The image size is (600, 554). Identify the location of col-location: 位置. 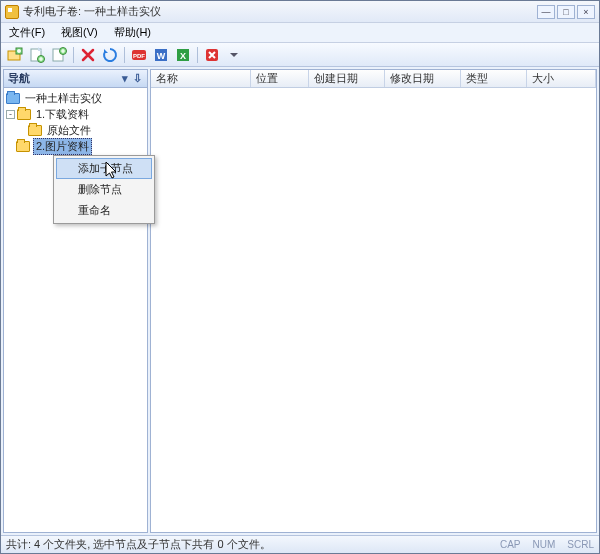
(280, 78).